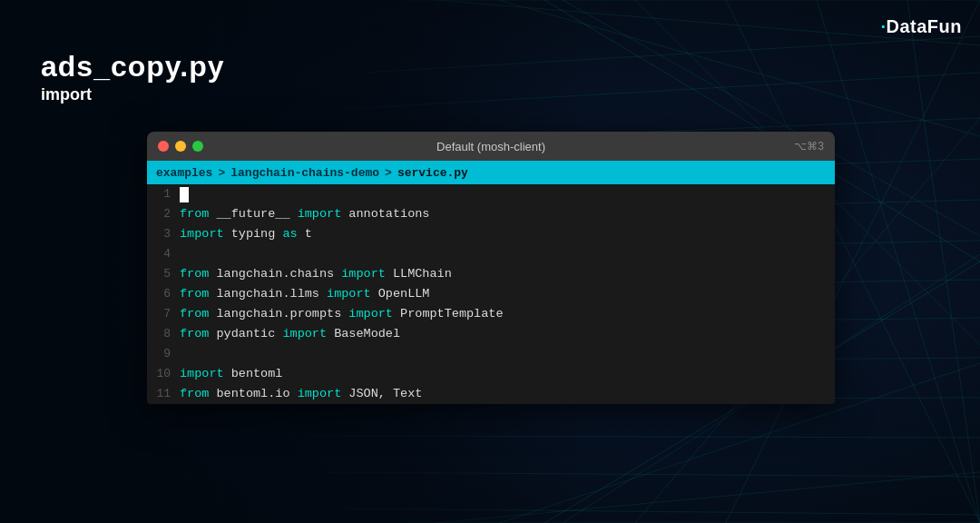 The image size is (980, 523). What do you see at coordinates (491, 147) in the screenshot?
I see `terminal-title: Default (mosh-client)` at bounding box center [491, 147].